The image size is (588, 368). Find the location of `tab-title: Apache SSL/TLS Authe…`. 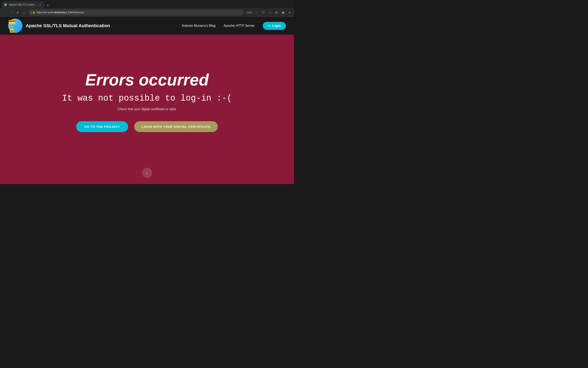

tab-title: Apache SSL/TLS Authe… is located at coordinates (23, 5).